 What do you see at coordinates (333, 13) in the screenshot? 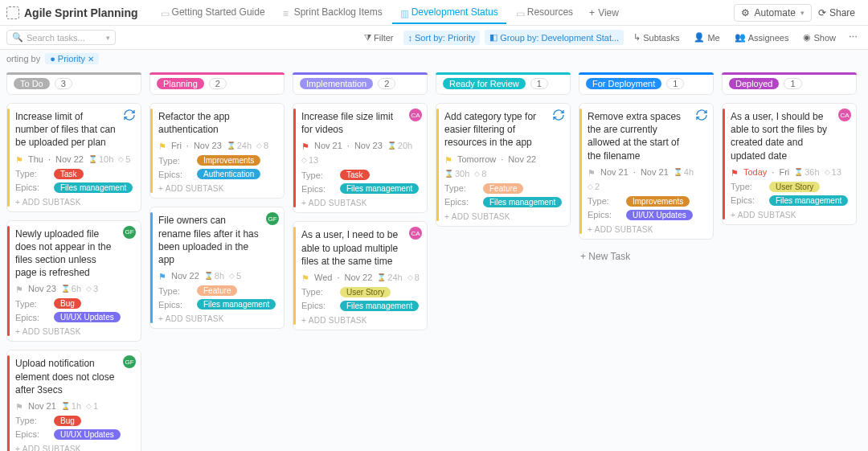
I see `tab-sprint-backlog: ≡Sprint Backlog Items` at bounding box center [333, 13].